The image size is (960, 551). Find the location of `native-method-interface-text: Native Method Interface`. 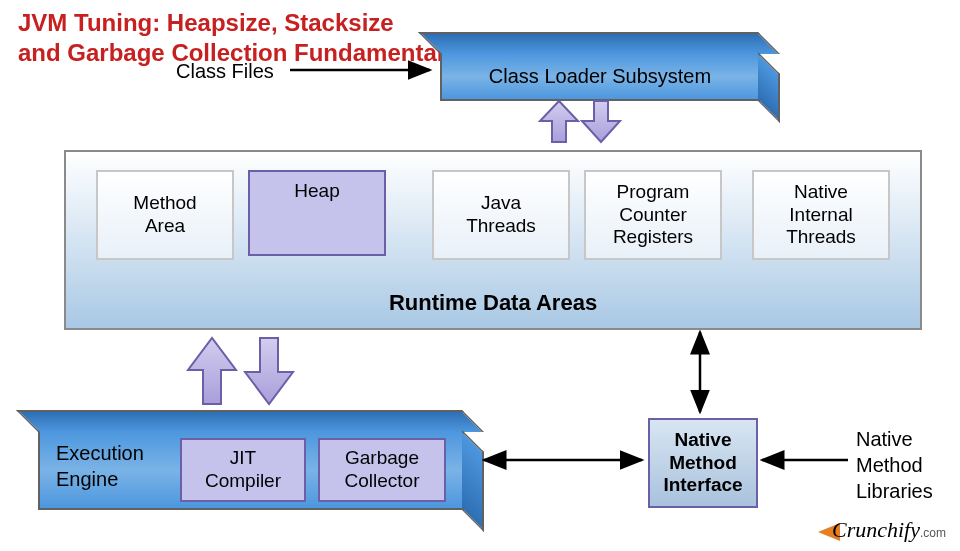

native-method-interface-text: Native Method Interface is located at coordinates (702, 463).